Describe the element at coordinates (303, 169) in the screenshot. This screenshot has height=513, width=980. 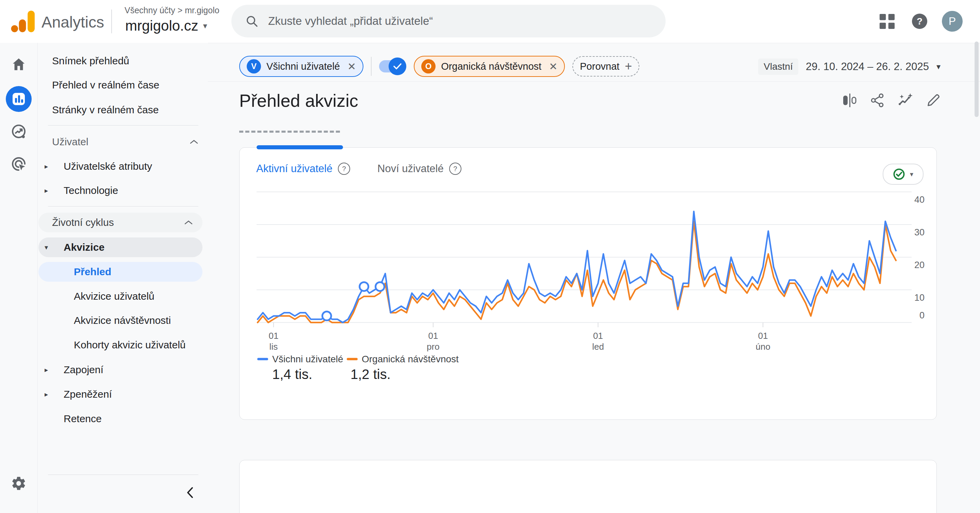
I see `tab-aktivni-uzivatele: Aktivní uživatelé ?` at that location.